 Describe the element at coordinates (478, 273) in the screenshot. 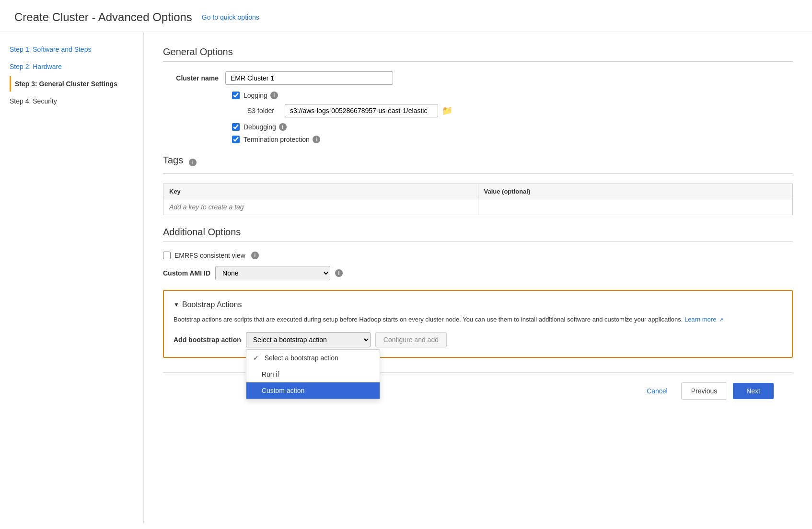

I see `custom-ami-row: Custom AMI ID None i` at that location.